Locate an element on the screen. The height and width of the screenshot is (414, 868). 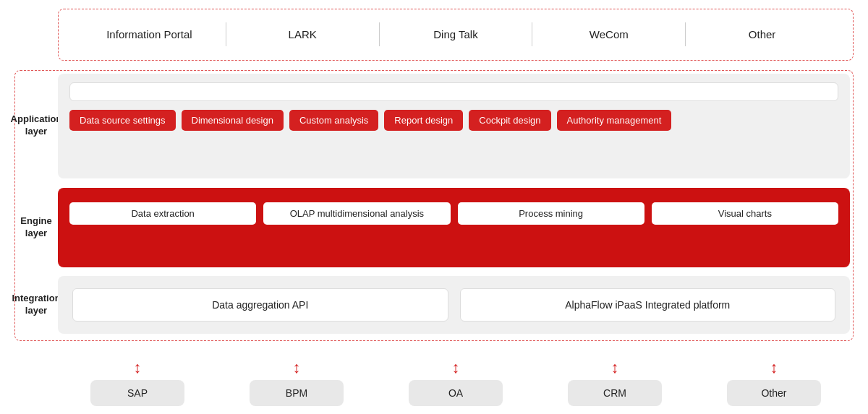
system-box: OA is located at coordinates (456, 393).